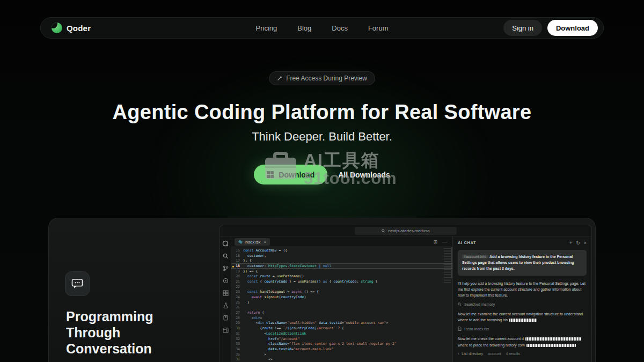 The height and width of the screenshot is (362, 644). What do you see at coordinates (304, 28) in the screenshot?
I see `nav-link-blog: Blog` at bounding box center [304, 28].